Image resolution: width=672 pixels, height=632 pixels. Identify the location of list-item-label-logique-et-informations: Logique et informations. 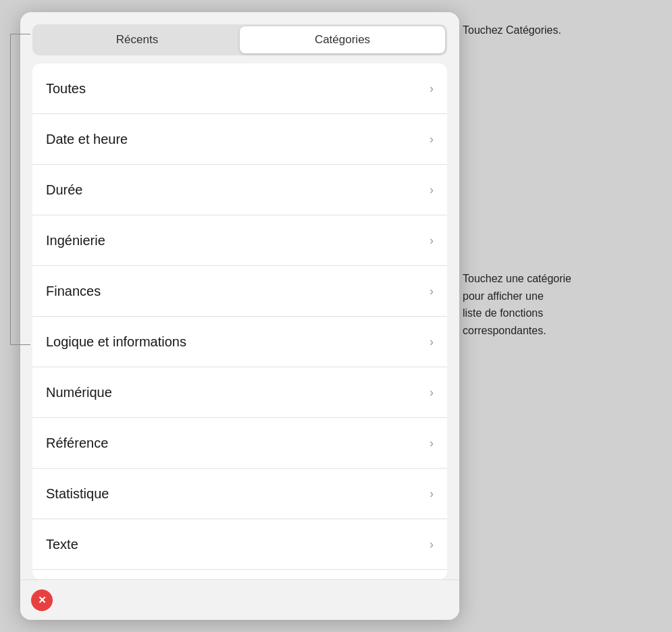
(116, 342).